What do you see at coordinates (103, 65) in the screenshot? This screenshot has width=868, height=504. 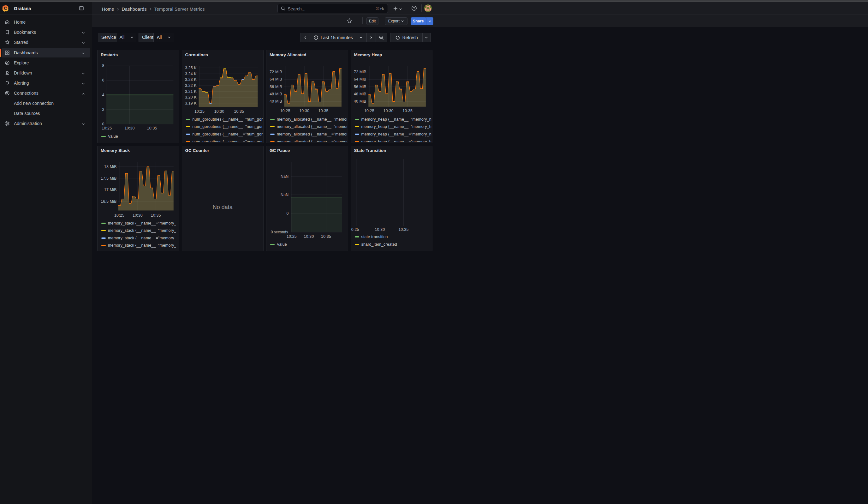 I see `svg-text: 8` at bounding box center [103, 65].